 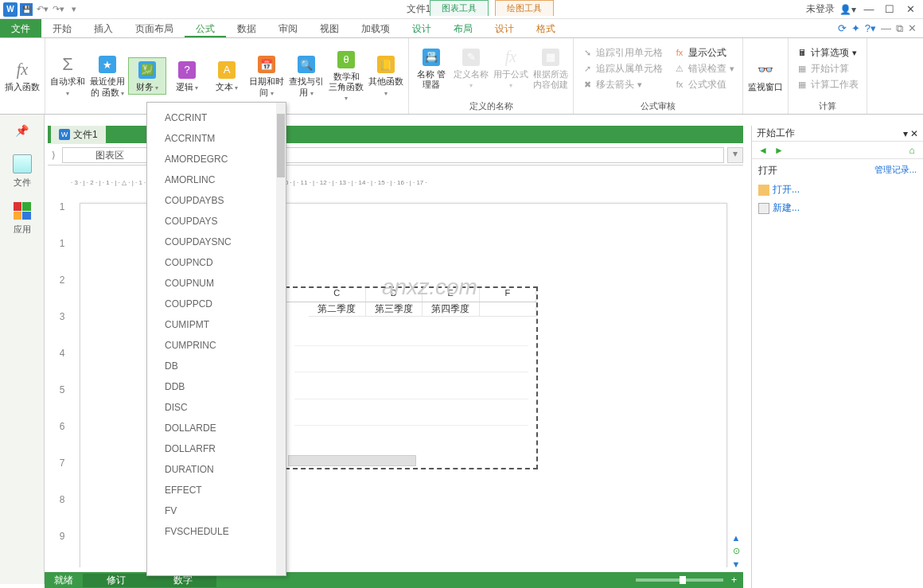 What do you see at coordinates (837, 208) in the screenshot?
I see `tp-new-link: 新建...` at bounding box center [837, 208].